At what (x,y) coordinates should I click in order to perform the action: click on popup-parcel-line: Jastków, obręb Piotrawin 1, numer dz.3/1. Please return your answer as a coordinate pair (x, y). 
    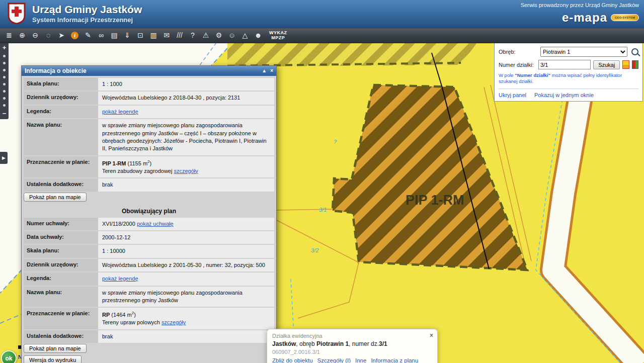
    Looking at the image, I should click on (352, 344).